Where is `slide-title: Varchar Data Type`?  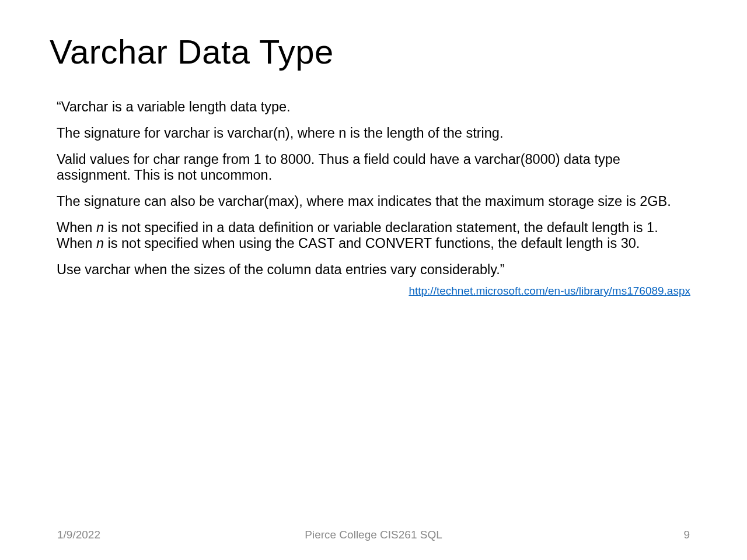 slide-title: Varchar Data Type is located at coordinates (374, 51).